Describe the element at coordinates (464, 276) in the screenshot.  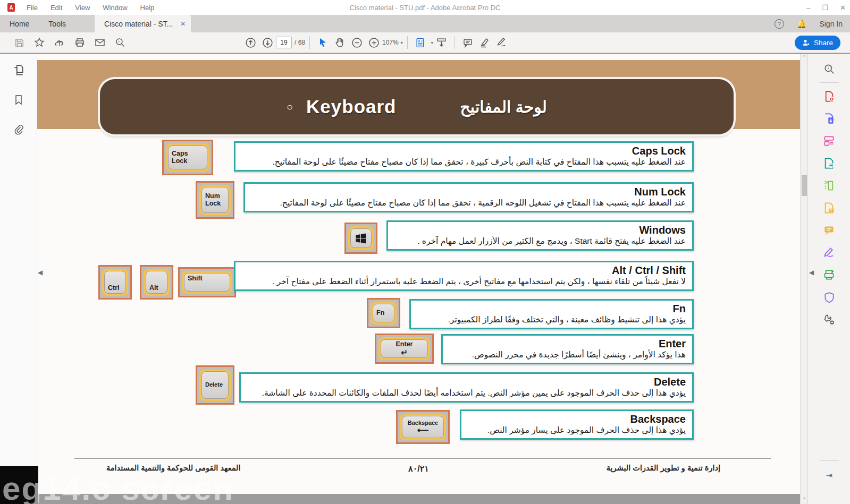
I see `desc-box-alt-ctrl-shift: Alt / Ctrl / Shift لا تفعل شيئاً من تلقا…` at that location.